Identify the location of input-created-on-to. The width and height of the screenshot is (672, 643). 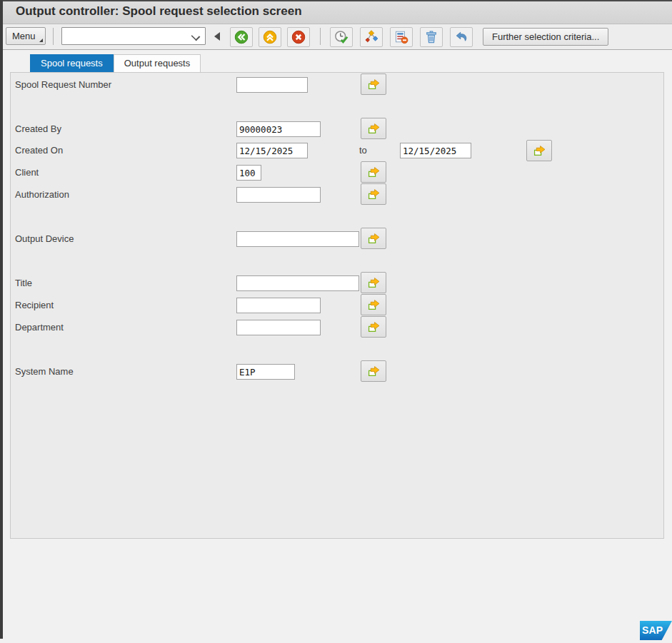
(436, 151).